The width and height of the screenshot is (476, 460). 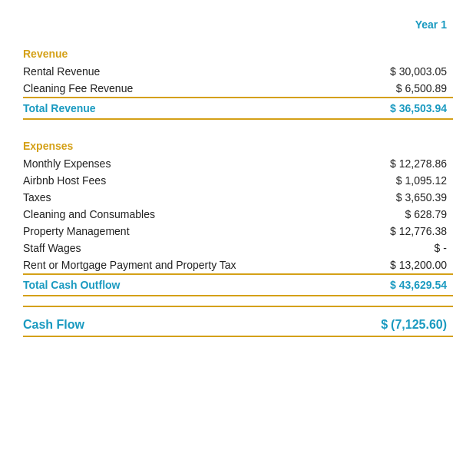 I want to click on total-revenue-label: Total Revenue, so click(x=174, y=108).